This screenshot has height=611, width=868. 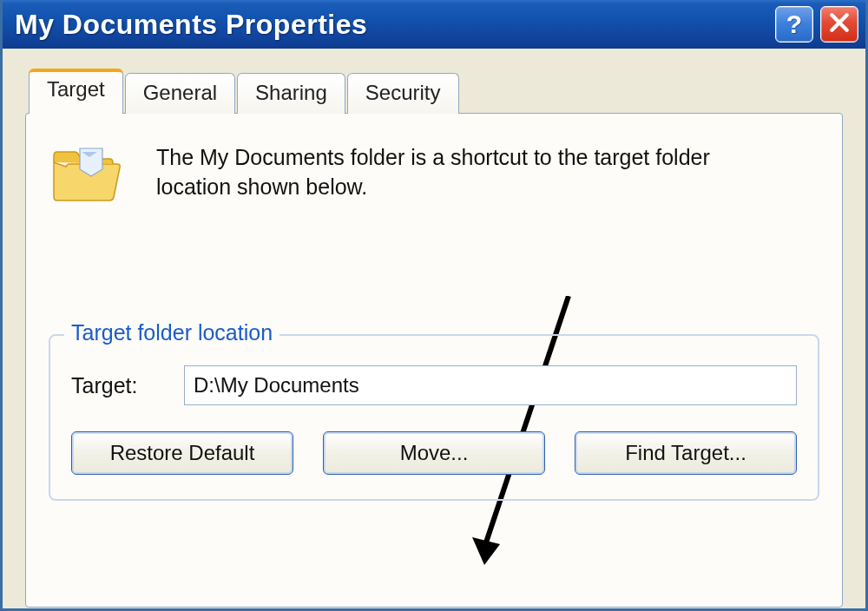 What do you see at coordinates (191, 24) in the screenshot?
I see `window-title: My Documents Properties` at bounding box center [191, 24].